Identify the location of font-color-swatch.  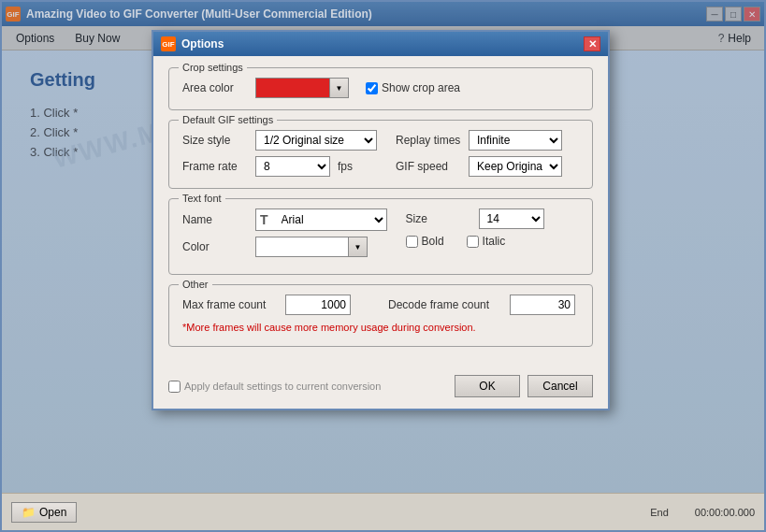
(302, 247).